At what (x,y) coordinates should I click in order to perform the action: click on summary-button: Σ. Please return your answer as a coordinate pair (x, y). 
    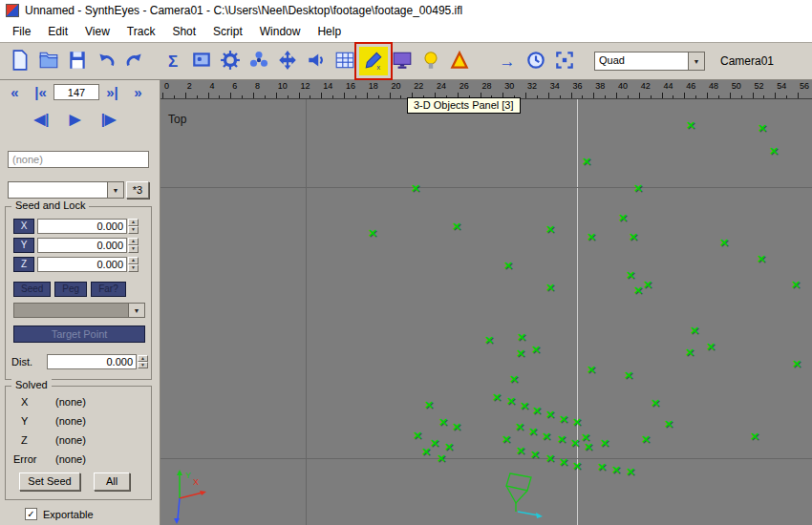
    Looking at the image, I should click on (173, 61).